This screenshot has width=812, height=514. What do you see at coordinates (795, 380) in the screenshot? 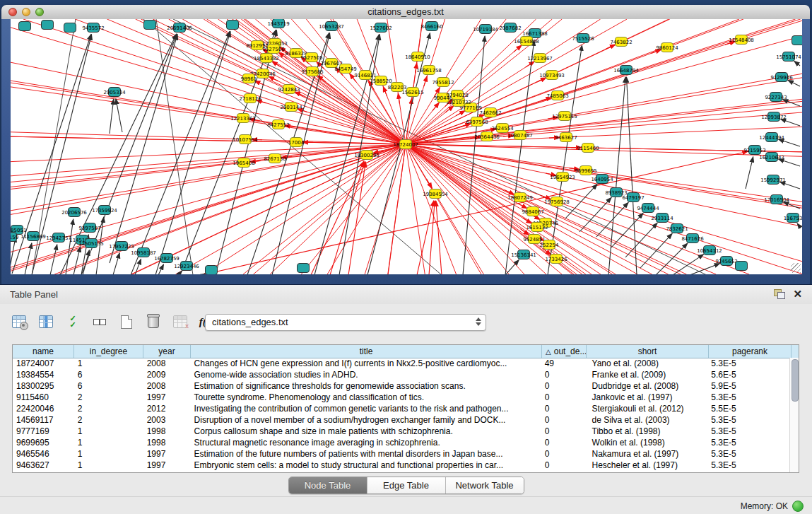
I see `scrollbar-thumb` at bounding box center [795, 380].